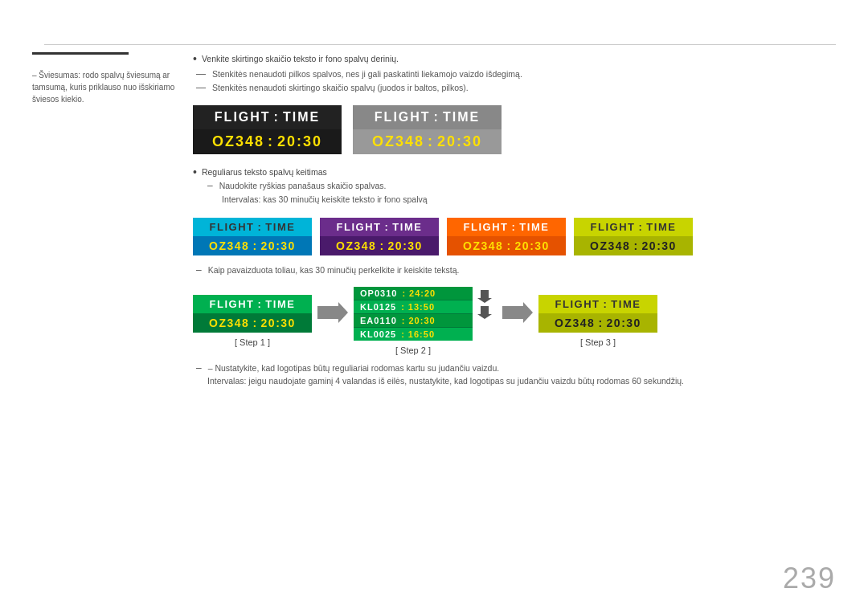 The image size is (868, 613). Describe the element at coordinates (514, 270) in the screenshot. I see `dash-item-3: – Kaip pavaizduota toliau, kas 30 minuči…` at that location.